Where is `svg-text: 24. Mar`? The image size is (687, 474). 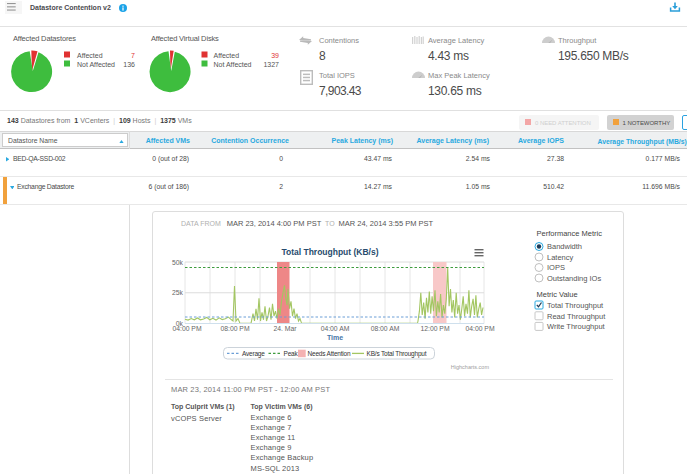
svg-text: 24. Mar is located at coordinates (285, 328).